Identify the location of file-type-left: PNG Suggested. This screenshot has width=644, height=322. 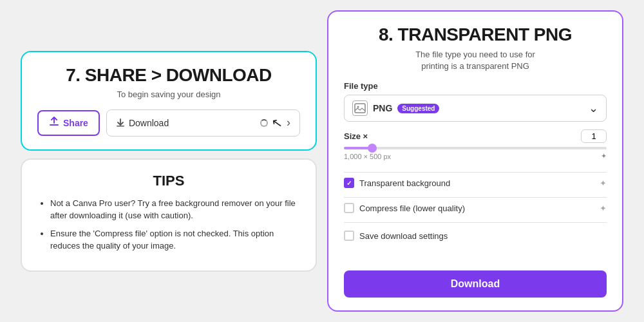
(395, 108).